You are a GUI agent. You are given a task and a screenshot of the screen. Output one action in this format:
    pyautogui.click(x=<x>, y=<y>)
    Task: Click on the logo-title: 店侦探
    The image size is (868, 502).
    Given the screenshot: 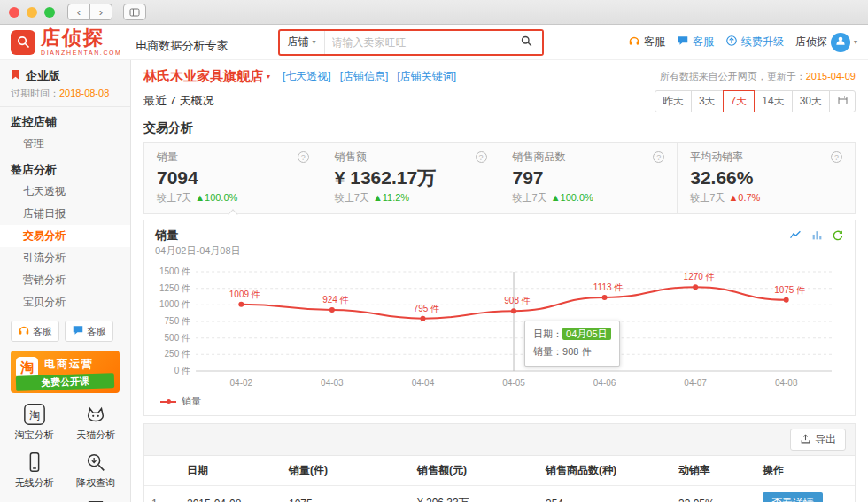 What is the action you would take?
    pyautogui.click(x=81, y=38)
    